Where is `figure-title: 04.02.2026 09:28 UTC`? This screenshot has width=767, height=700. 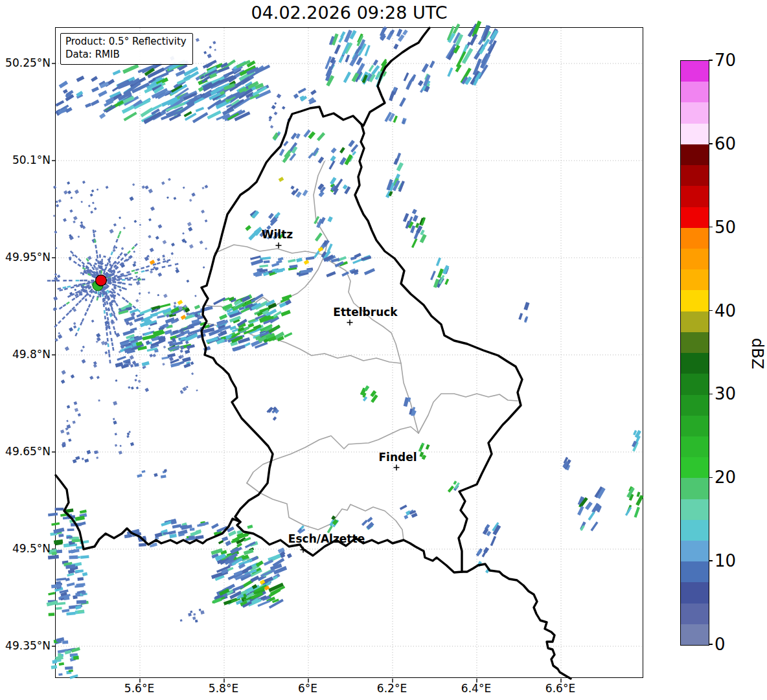 figure-title: 04.02.2026 09:28 UTC is located at coordinates (349, 13).